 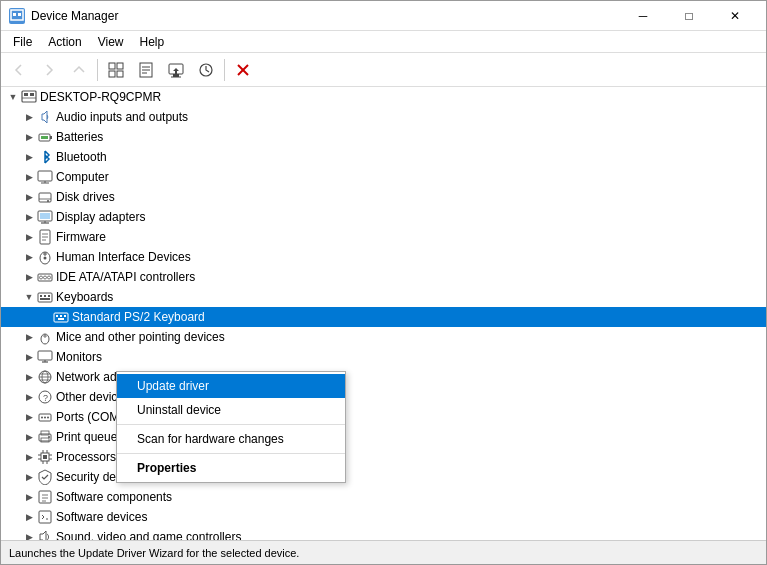 I want to click on software-dev-icon, so click(x=45, y=517).